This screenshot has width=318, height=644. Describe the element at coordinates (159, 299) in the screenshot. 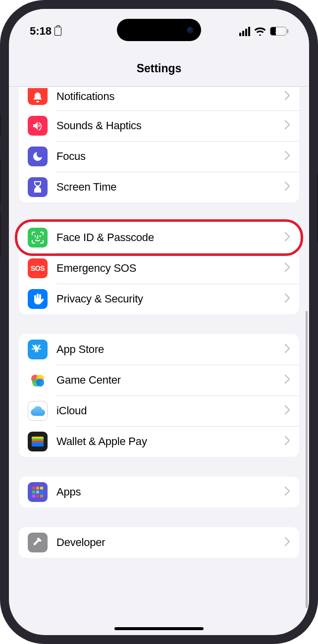

I see `settings-row-privacy-security: Privacy & Security` at that location.